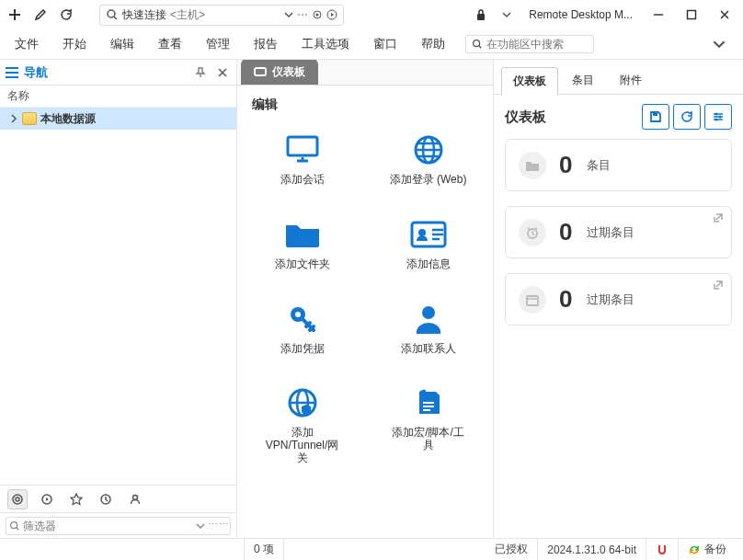 Image resolution: width=743 pixels, height=560 pixels. What do you see at coordinates (532, 233) in the screenshot?
I see `clock-mini-icon` at bounding box center [532, 233].